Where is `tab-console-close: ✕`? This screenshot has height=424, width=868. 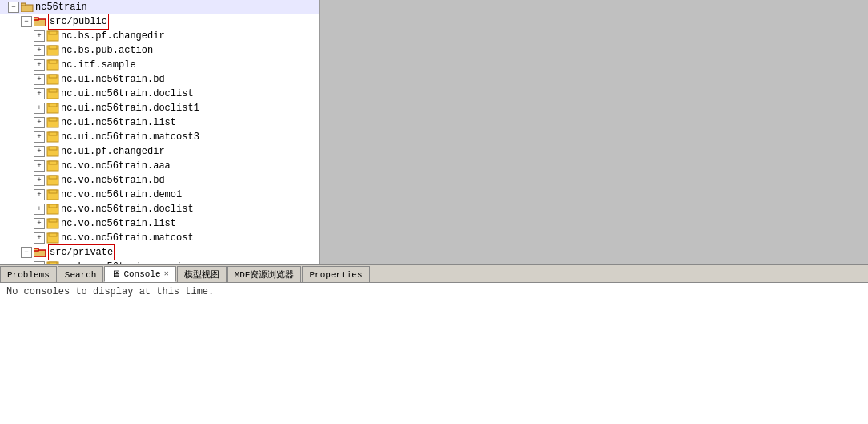 tab-console-close: ✕ is located at coordinates (167, 274).